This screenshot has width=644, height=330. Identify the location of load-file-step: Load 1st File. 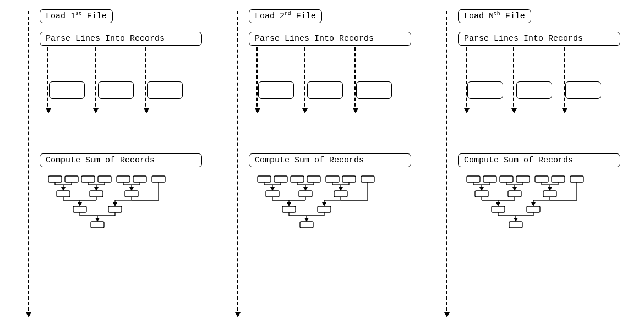
(76, 16).